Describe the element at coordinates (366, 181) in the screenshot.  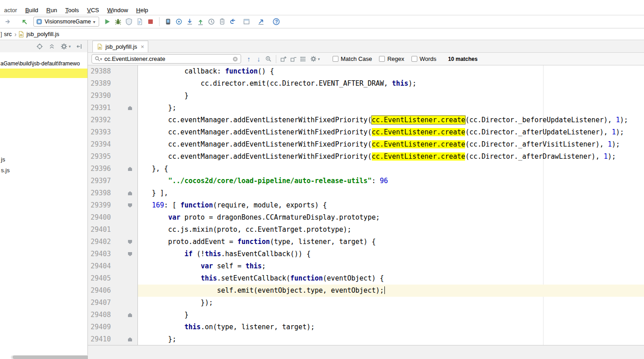
I see `code-line: 29397 "../cocos2d/core/load-pipeline/aut…` at that location.